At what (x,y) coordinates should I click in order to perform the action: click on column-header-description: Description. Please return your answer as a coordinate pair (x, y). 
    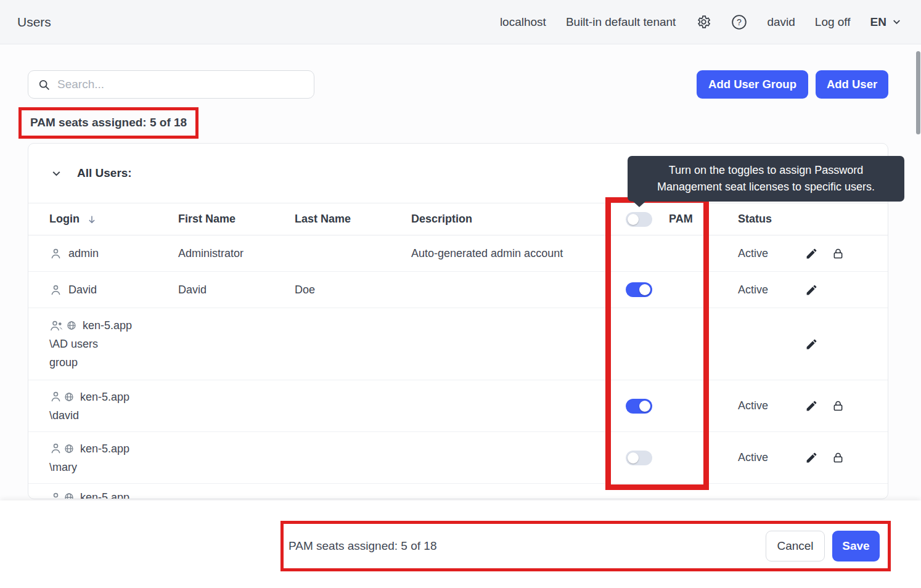
    Looking at the image, I should click on (514, 219).